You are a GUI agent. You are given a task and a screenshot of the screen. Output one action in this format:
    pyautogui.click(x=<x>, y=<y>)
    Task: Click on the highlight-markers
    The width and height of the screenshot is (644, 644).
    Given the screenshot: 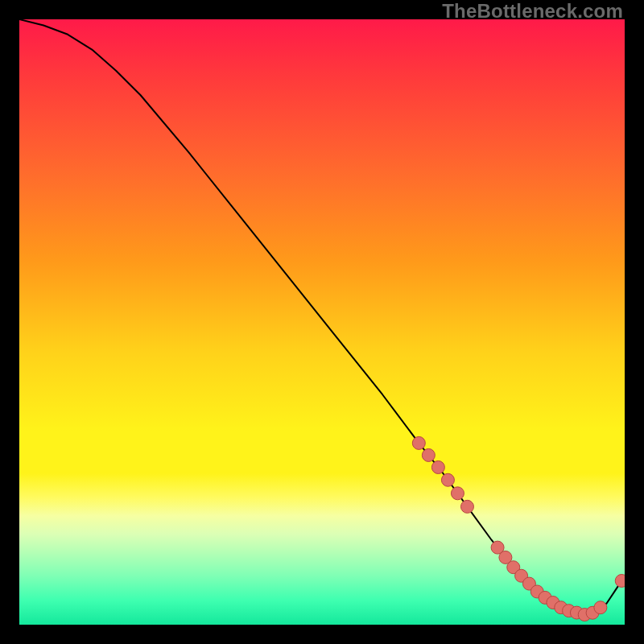 What is the action you would take?
    pyautogui.click(x=518, y=528)
    